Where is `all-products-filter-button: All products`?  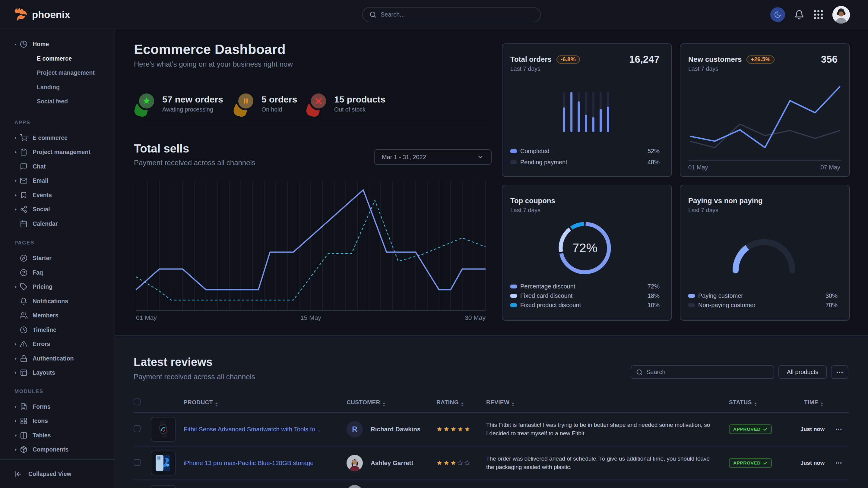 all-products-filter-button: All products is located at coordinates (803, 372).